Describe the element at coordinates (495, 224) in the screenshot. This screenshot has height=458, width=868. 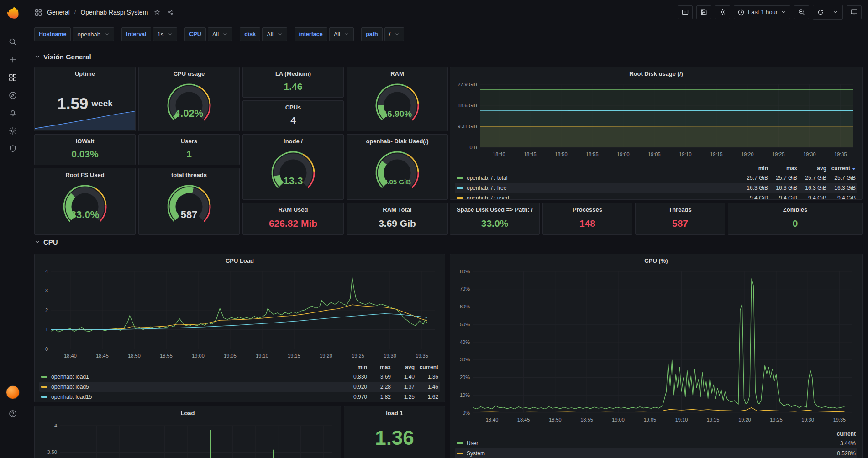
I see `stat-value: 33.0%` at that location.